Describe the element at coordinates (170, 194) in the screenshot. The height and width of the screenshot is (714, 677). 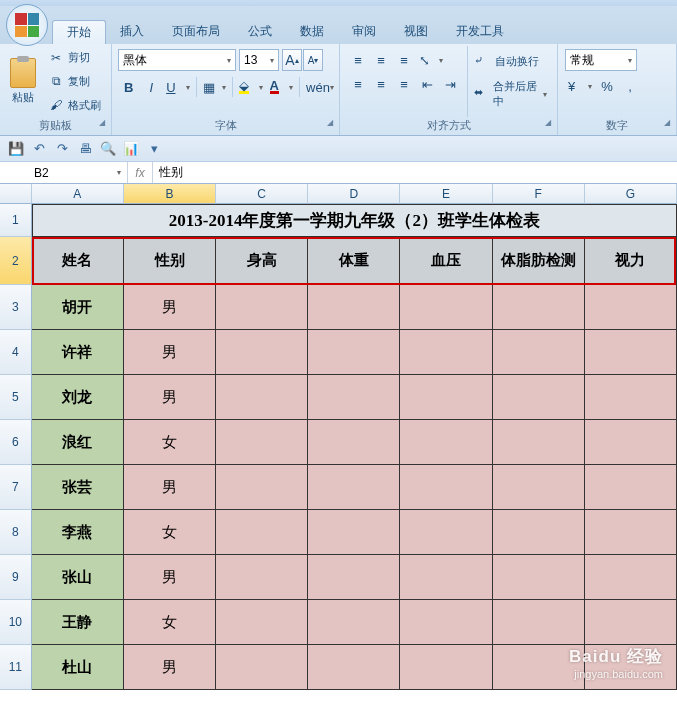
I see `col-header-B: B` at that location.